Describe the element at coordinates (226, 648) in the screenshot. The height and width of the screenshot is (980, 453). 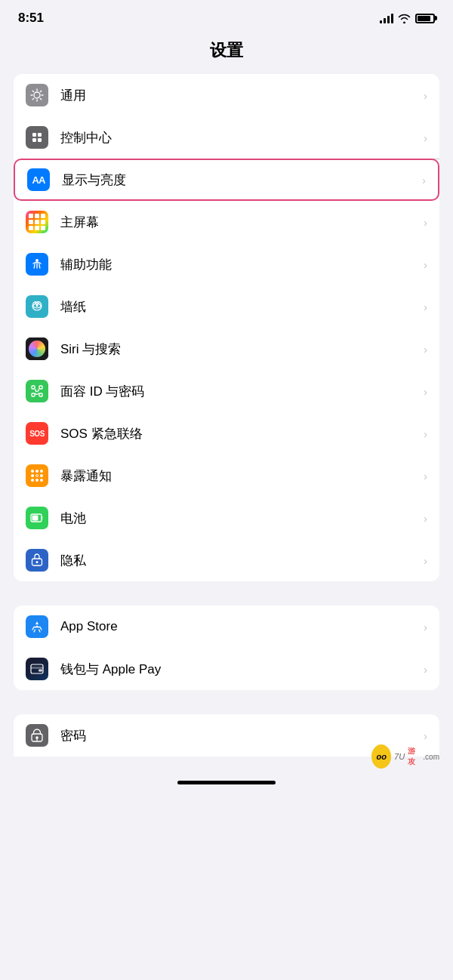
I see `settings-section-apps: App Store › 钱包与 Apple Pay ›` at that location.